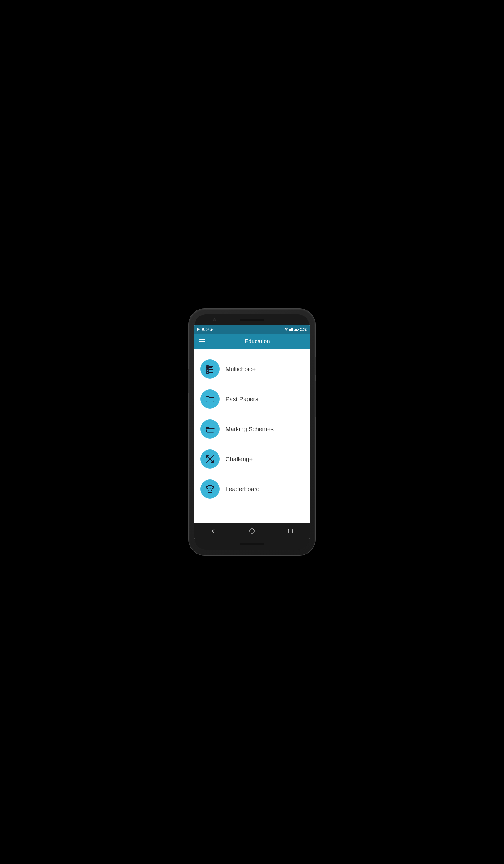  I want to click on leaderboard-icon-circle: ★, so click(210, 489).